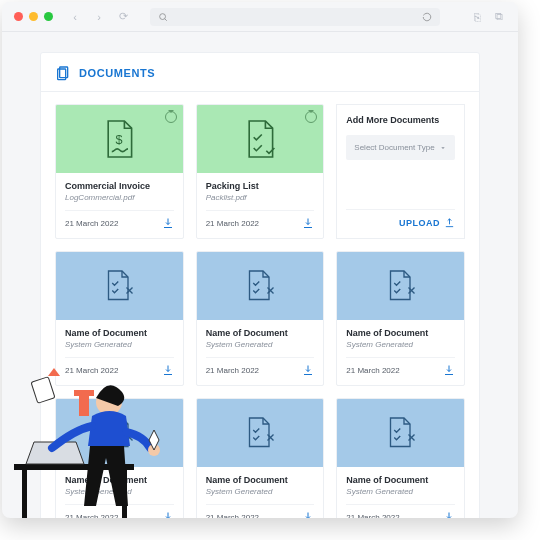 Image resolution: width=540 pixels, height=540 pixels. I want to click on search-icon, so click(163, 17).